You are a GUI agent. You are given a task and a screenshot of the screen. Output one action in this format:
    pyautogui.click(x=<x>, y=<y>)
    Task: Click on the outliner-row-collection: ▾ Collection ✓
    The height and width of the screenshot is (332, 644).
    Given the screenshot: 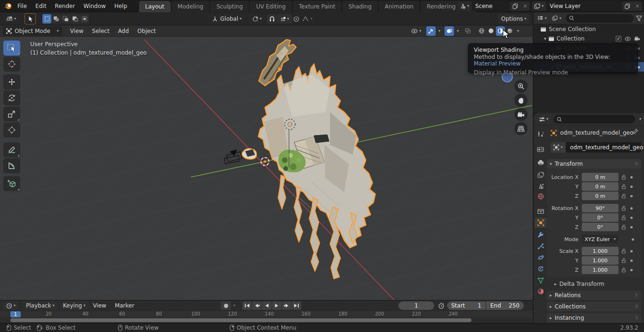 What is the action you would take?
    pyautogui.click(x=589, y=39)
    